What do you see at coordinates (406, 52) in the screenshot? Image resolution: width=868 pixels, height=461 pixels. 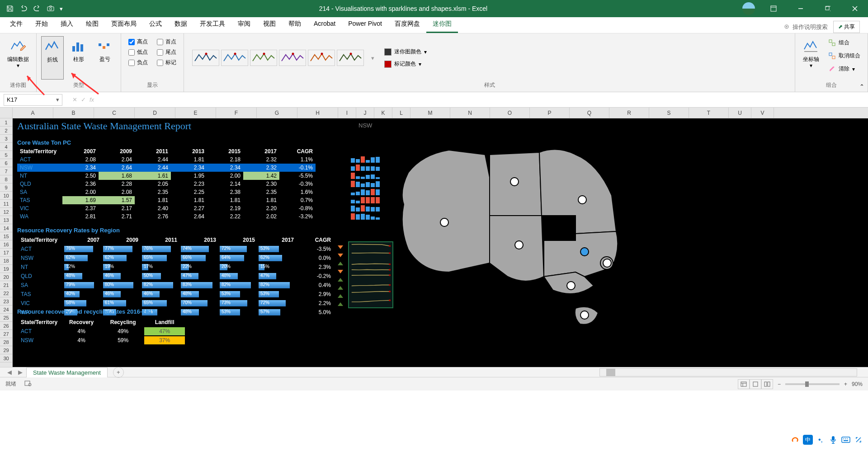 I see `sparkline-color-button: 迷你图颜色 ▾` at bounding box center [406, 52].